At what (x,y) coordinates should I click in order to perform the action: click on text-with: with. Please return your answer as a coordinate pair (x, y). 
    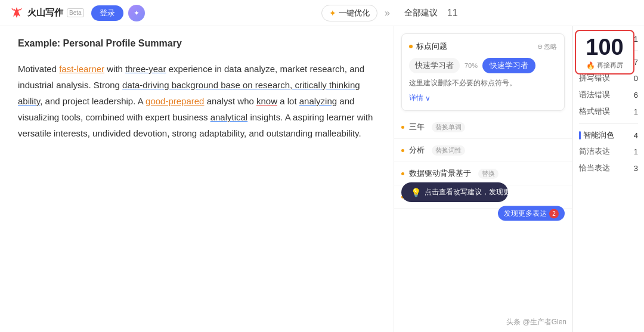
    Looking at the image, I should click on (114, 69).